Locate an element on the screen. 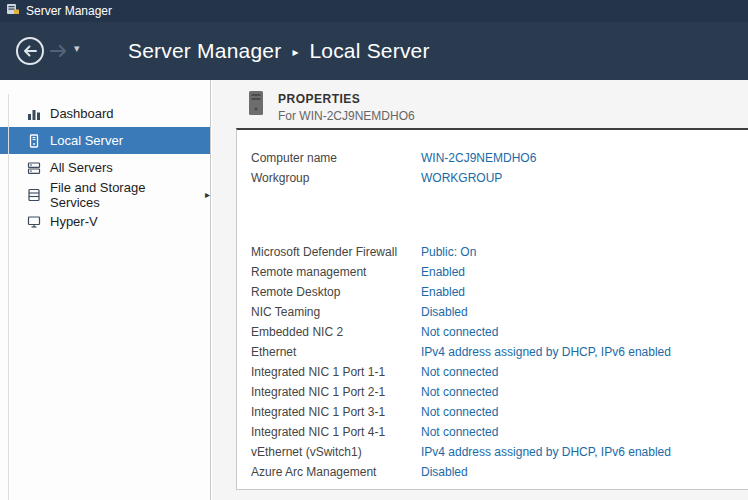  property-row: Integrated NIC 1 Port 4-1 Not connected is located at coordinates (500, 432).